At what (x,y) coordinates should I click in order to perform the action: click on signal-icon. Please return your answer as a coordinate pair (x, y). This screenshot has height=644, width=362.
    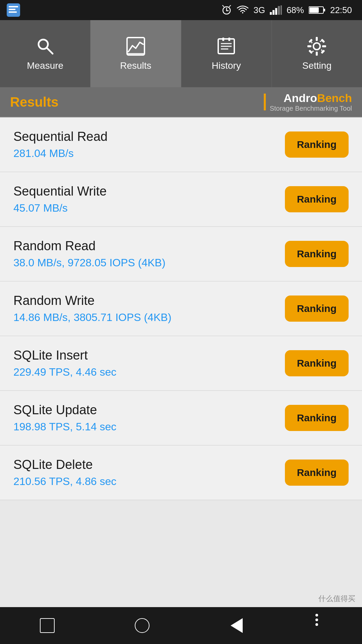
    Looking at the image, I should click on (276, 10).